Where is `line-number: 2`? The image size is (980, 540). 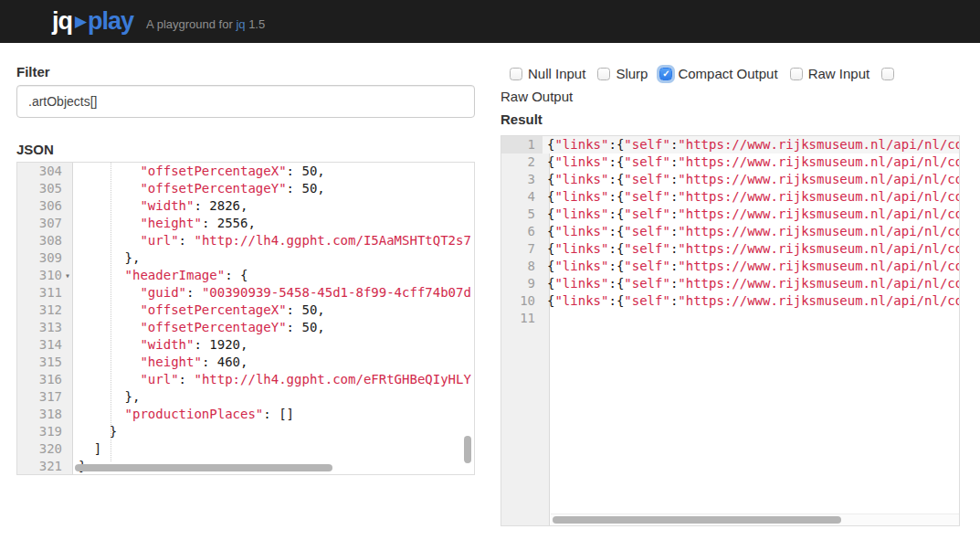
line-number: 2 is located at coordinates (522, 163).